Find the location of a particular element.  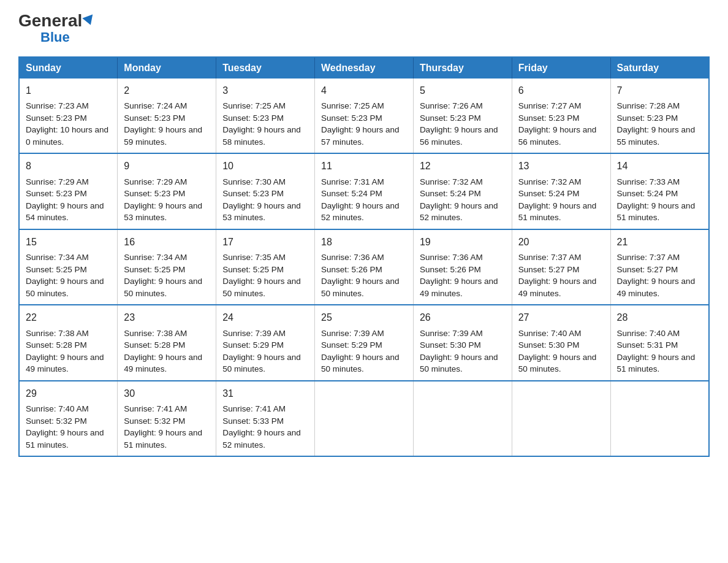

day-number: 4 is located at coordinates (364, 91).